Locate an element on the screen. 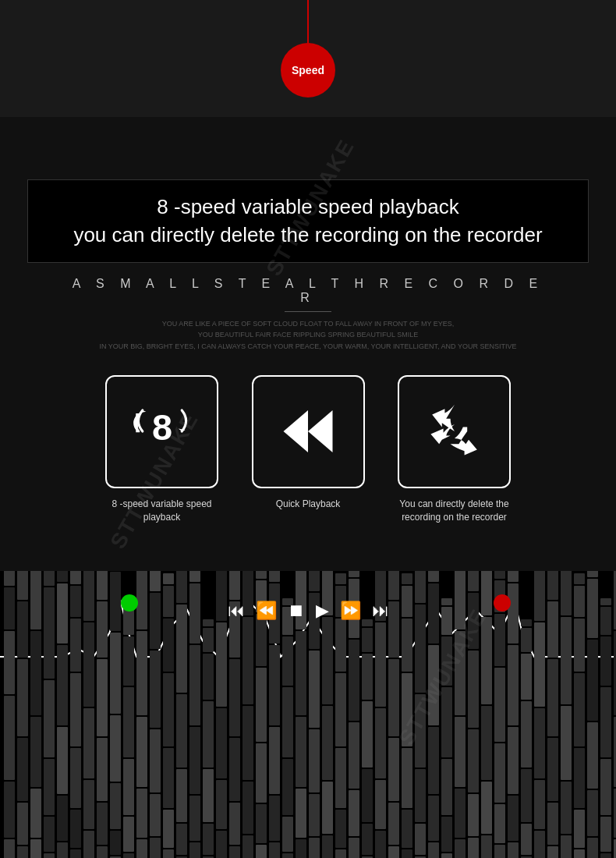 This screenshot has height=858, width=616. skip-back-button: ⏮ is located at coordinates (236, 611).